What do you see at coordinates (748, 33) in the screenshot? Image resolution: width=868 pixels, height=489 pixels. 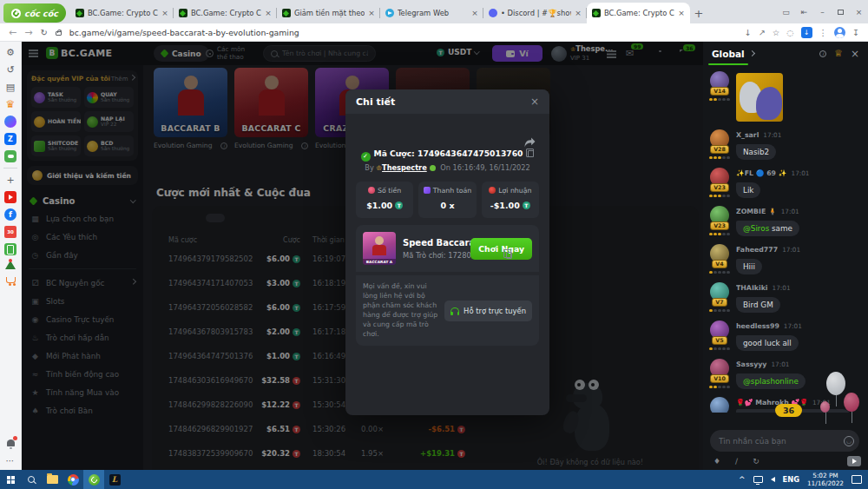 I see `save-icon: ↓` at bounding box center [748, 33].